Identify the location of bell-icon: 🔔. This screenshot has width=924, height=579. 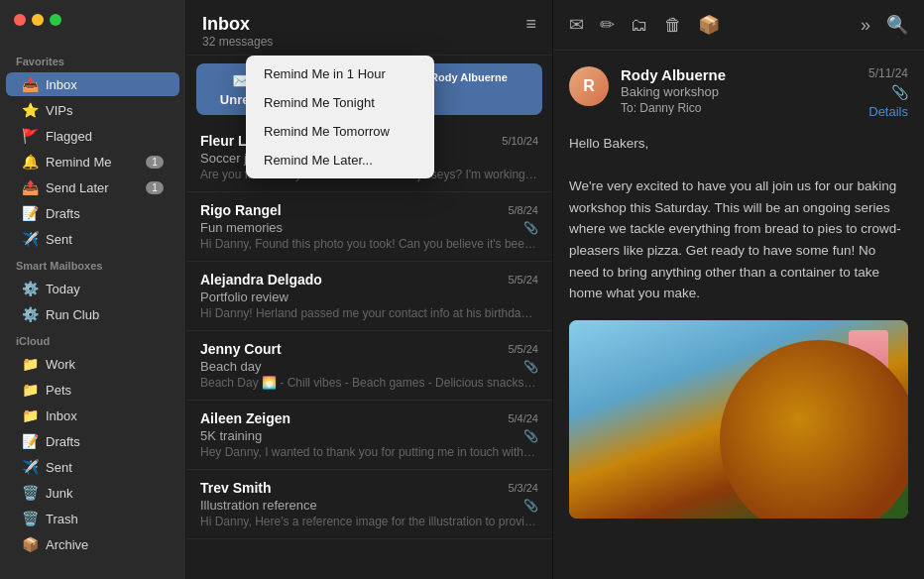
(30, 162).